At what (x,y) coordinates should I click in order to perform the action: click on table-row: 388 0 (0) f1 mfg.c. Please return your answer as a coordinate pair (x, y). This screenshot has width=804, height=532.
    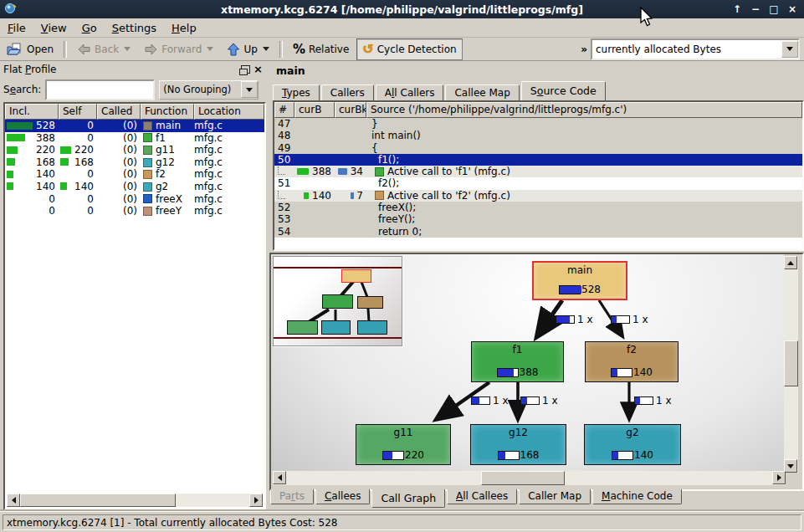
    Looking at the image, I should click on (135, 139).